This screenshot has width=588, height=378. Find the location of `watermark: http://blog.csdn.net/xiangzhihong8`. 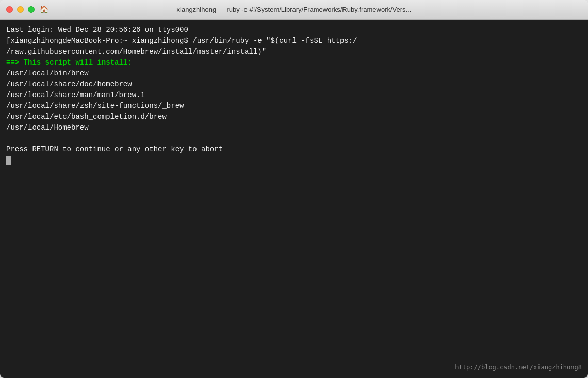

watermark: http://blog.csdn.net/xiangzhihong8 is located at coordinates (518, 367).